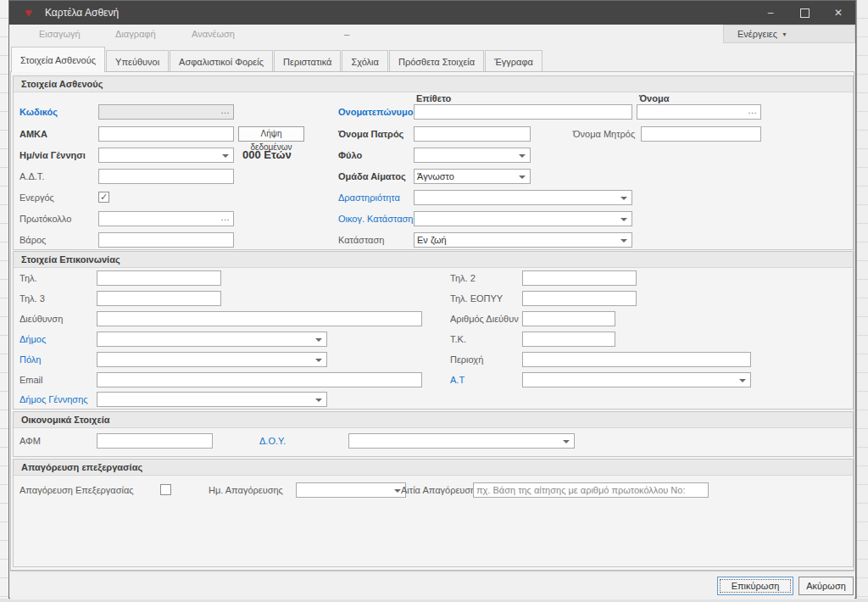  I want to click on mother-name-input, so click(701, 134).